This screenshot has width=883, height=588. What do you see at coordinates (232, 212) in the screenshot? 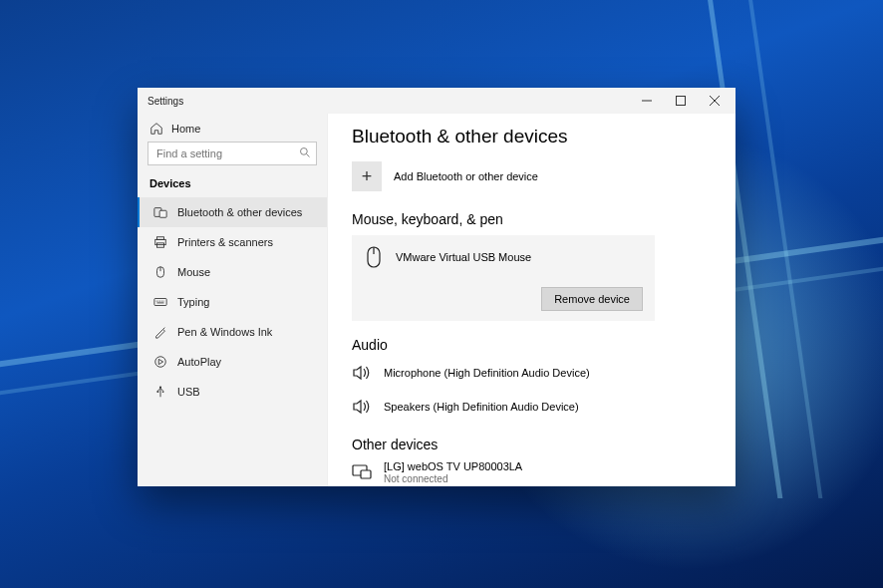
I see `sidebar-item-bluetooth: Bluetooth & other devices` at bounding box center [232, 212].